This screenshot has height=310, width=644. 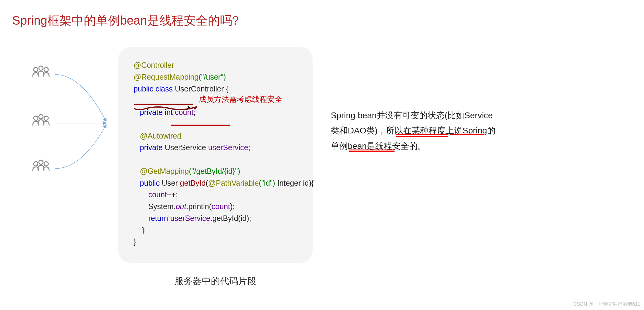 I want to click on call-getbyid: .getById(id);, so click(x=231, y=218).